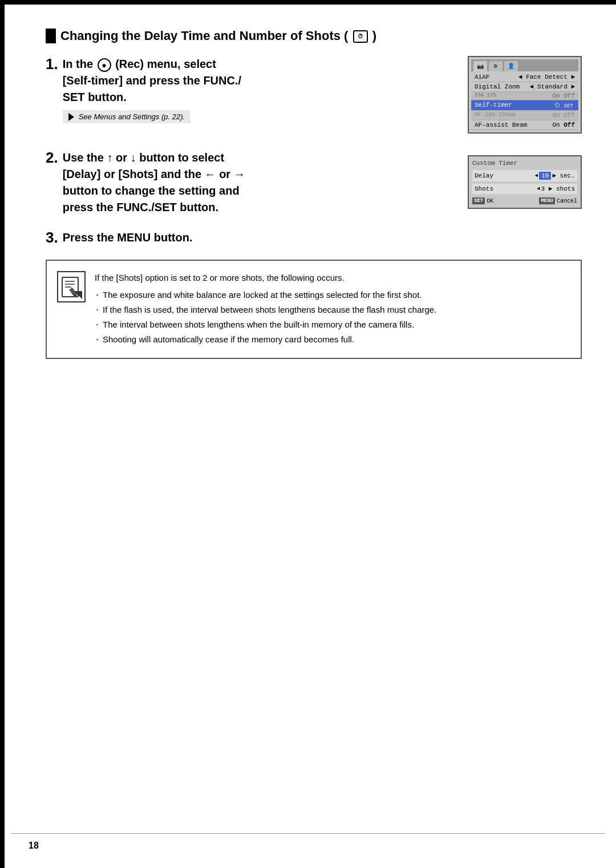  What do you see at coordinates (51, 36) in the screenshot?
I see `section-header-bar` at bounding box center [51, 36].